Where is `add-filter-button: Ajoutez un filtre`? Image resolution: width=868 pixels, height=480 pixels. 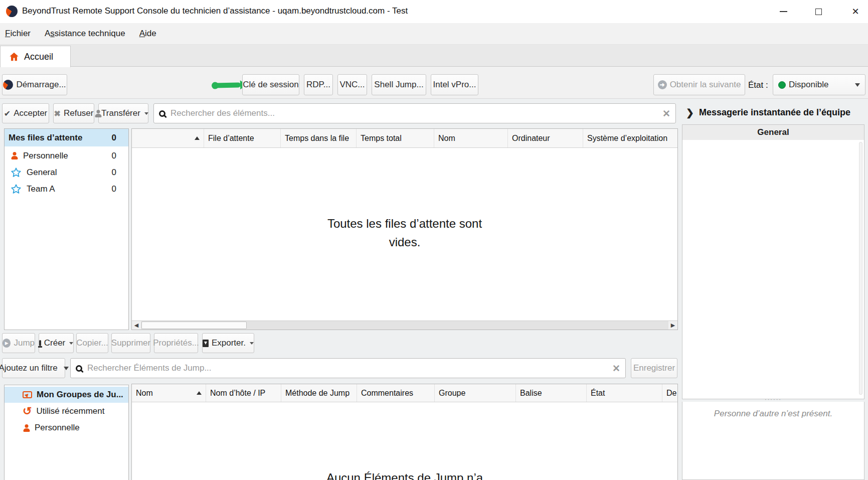
add-filter-button: Ajoutez un filtre is located at coordinates (34, 368).